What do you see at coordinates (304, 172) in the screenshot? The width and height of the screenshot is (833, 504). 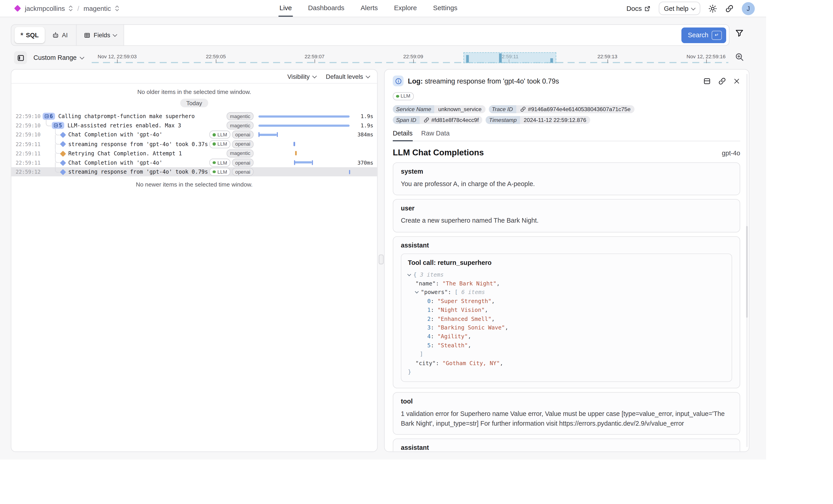 I see `duration-bar-track` at bounding box center [304, 172].